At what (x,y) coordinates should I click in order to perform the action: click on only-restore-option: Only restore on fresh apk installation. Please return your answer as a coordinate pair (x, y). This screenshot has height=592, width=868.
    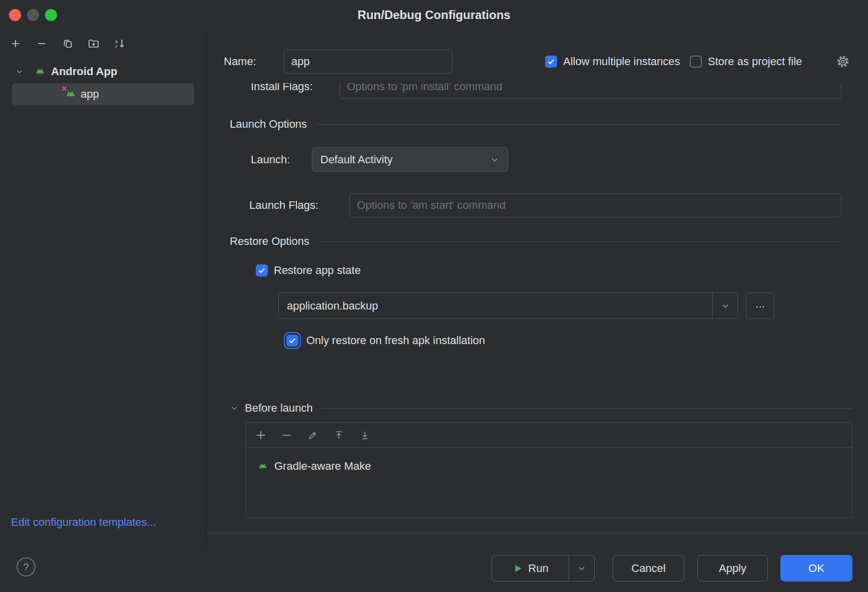
    Looking at the image, I should click on (385, 341).